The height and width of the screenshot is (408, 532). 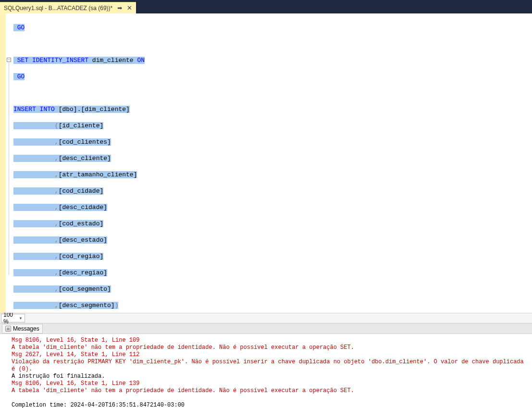 What do you see at coordinates (271, 405) in the screenshot?
I see `completion-time: Completion time: 2024-04-20T16:35:51.847…` at bounding box center [271, 405].